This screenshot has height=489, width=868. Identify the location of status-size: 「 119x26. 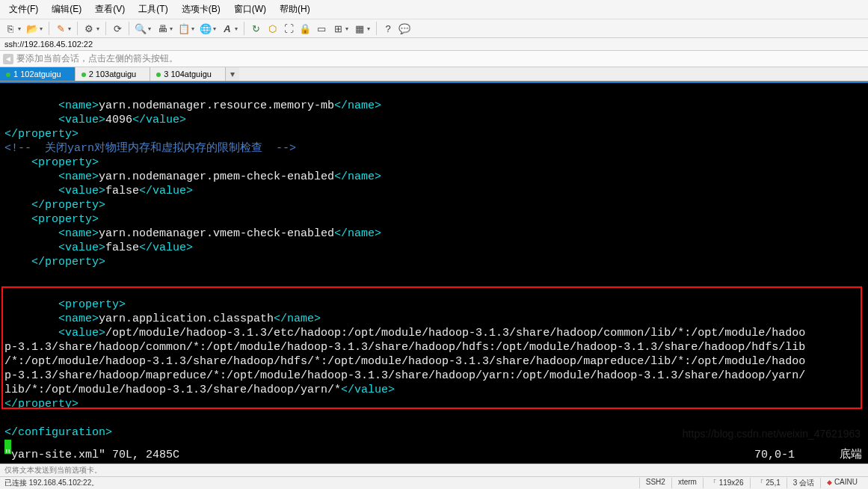
(727, 483).